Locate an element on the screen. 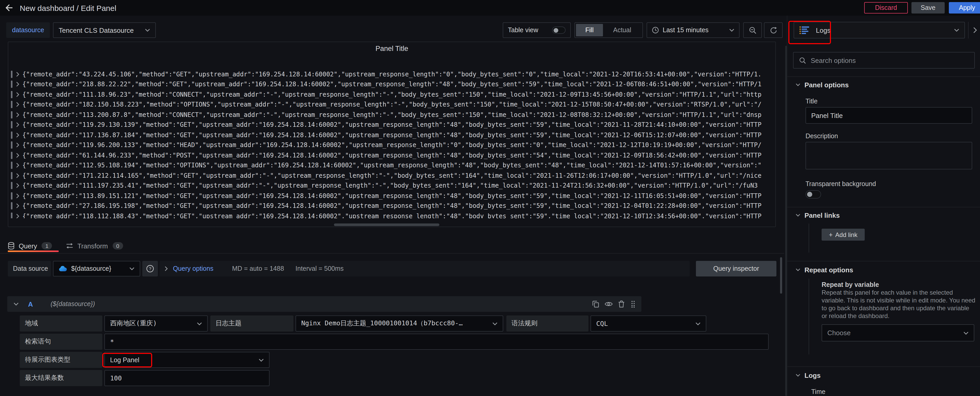  log-row: {"remote_addr":"218.88.22.22","method":"… is located at coordinates (392, 85).